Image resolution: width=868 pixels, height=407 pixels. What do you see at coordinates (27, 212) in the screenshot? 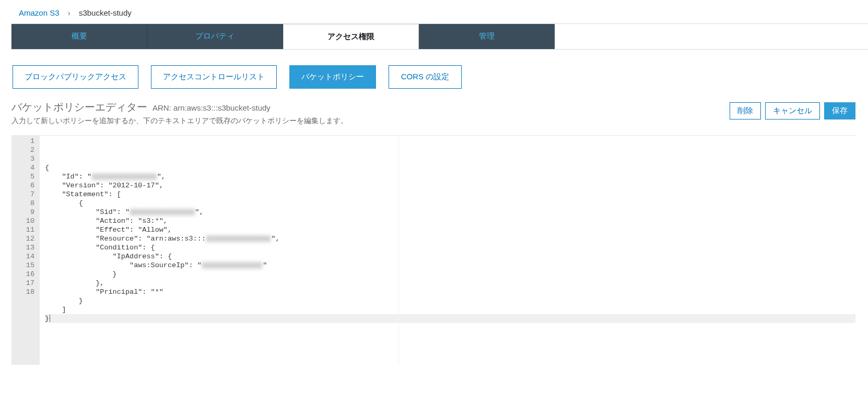
I see `line-number: 9` at bounding box center [27, 212].